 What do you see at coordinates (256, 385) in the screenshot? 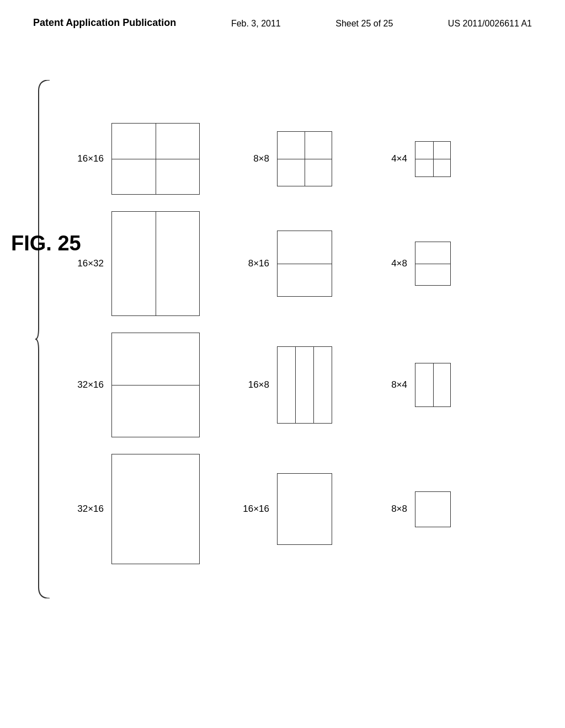
I see `label-r3c2: 16×8` at bounding box center [256, 385].